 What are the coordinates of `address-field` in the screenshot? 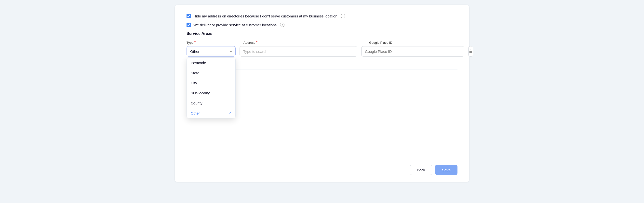 It's located at (298, 52).